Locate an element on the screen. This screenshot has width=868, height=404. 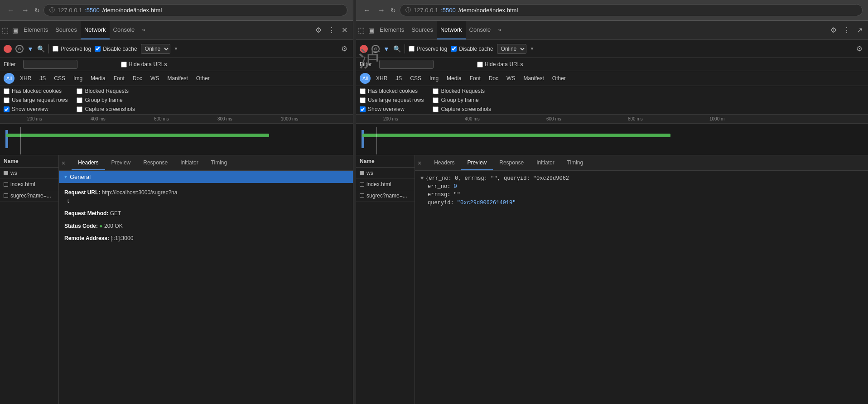
details-tab-timing: Timing is located at coordinates (219, 163).